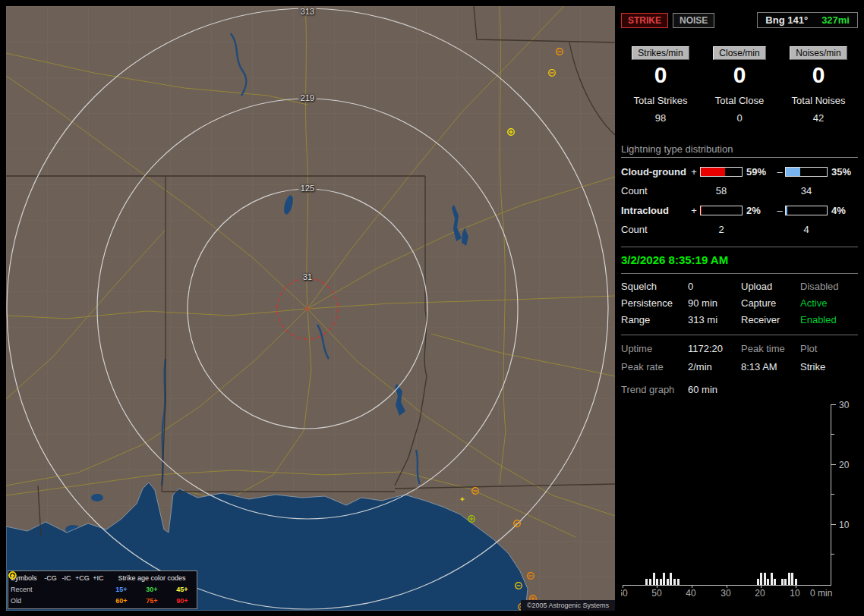 This screenshot has width=864, height=616. Describe the element at coordinates (739, 85) in the screenshot. I see `close-per-min-column: Close/min 0 Total Close 0` at that location.